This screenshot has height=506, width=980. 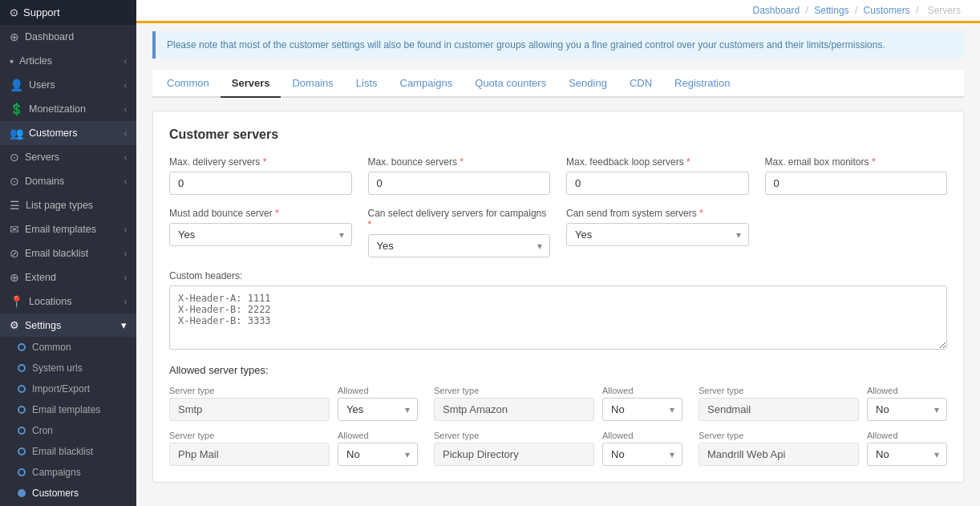 I want to click on tab-sending: Sending, so click(x=588, y=83).